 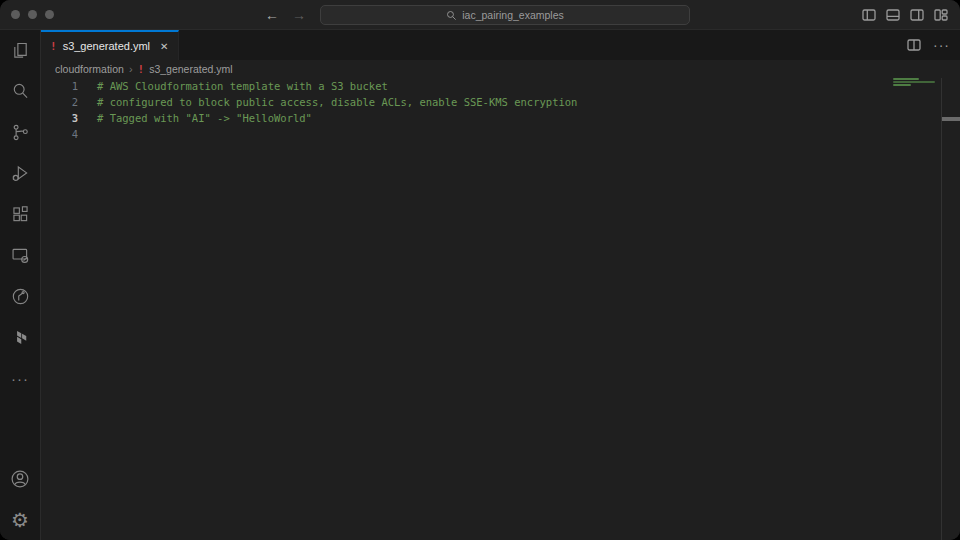 What do you see at coordinates (90, 69) in the screenshot?
I see `breadcrumb-folder: cloudformation` at bounding box center [90, 69].